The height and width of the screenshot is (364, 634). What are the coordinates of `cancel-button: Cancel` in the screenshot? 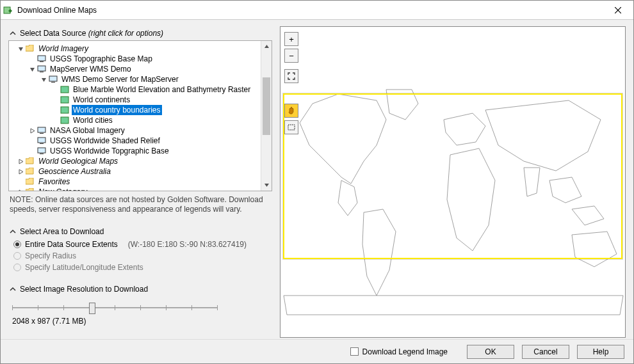 It's located at (546, 352).